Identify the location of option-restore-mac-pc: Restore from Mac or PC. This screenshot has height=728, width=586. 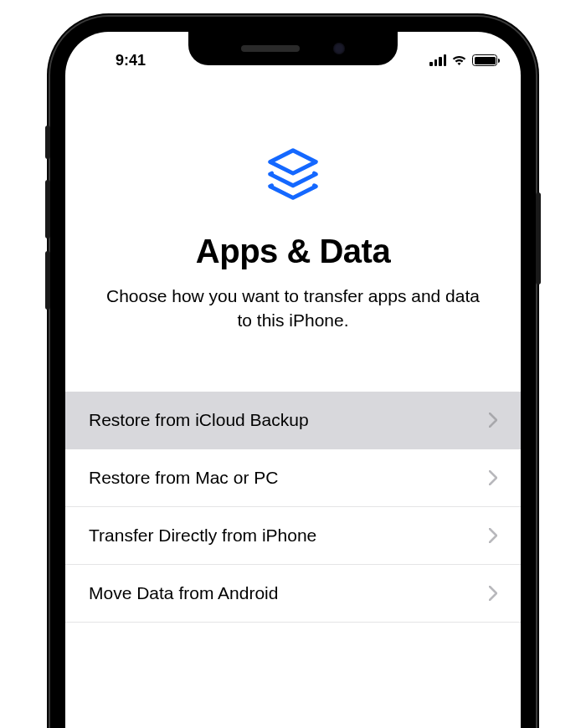
(293, 479).